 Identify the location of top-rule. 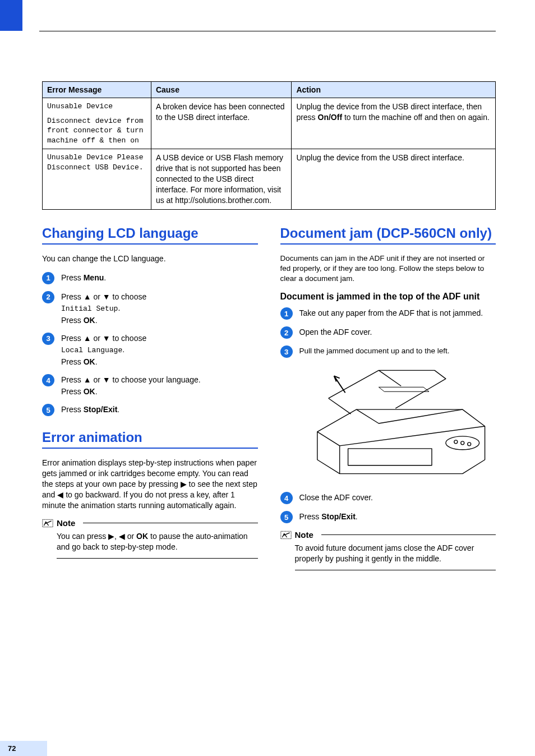
(268, 31).